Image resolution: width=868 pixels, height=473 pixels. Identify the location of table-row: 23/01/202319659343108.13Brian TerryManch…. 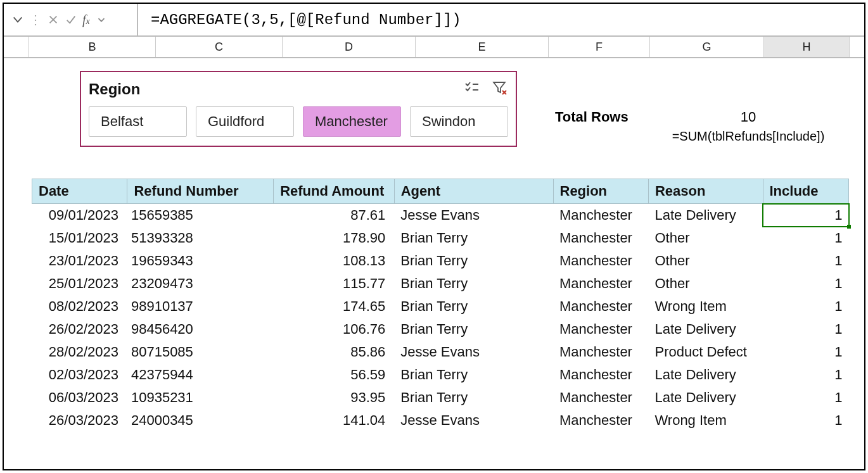
(441, 261).